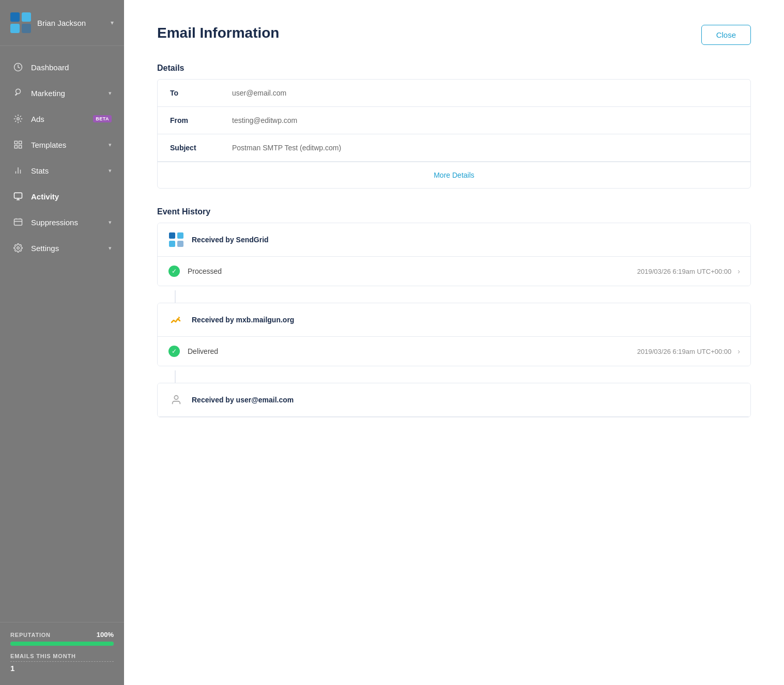 The width and height of the screenshot is (784, 685). I want to click on suppressions-chevron-icon: ▾, so click(110, 222).